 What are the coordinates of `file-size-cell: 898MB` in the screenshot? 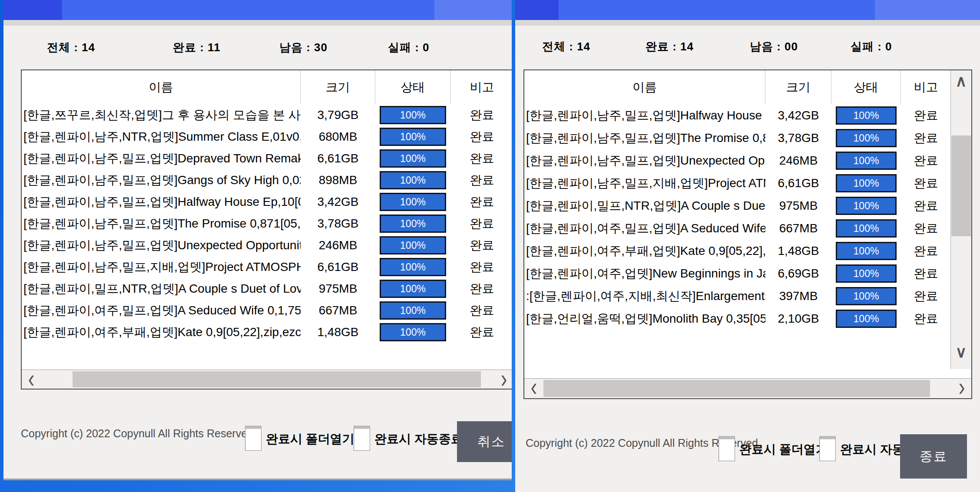 It's located at (338, 180).